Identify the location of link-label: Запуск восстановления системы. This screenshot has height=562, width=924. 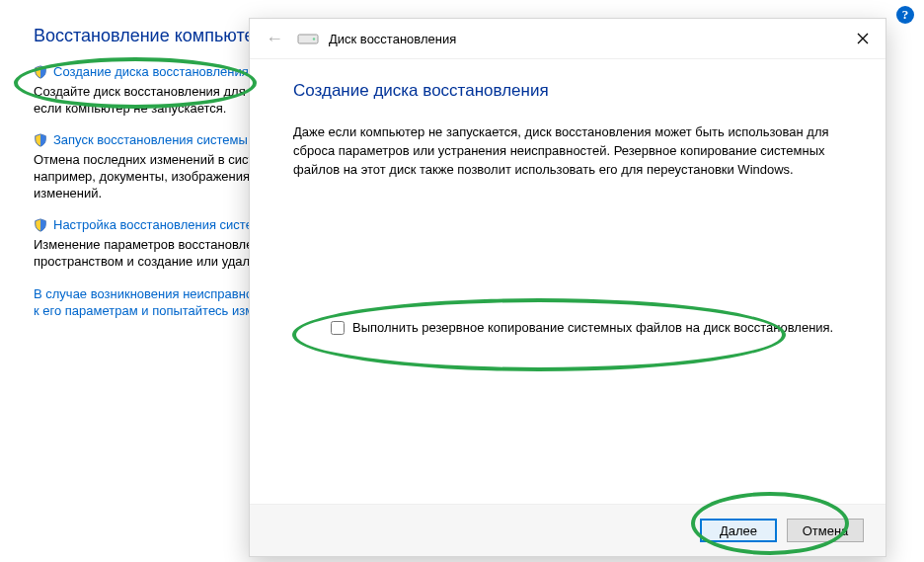
(150, 140).